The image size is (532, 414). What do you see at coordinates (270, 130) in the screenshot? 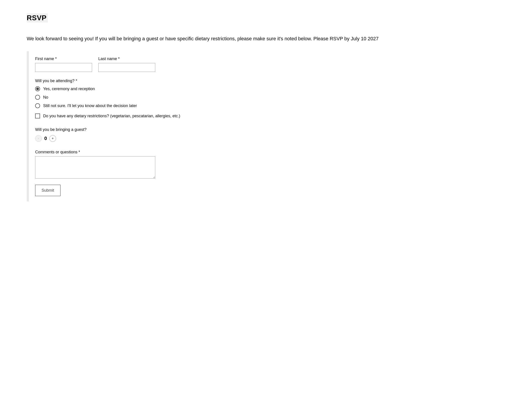
I see `guest-label: Will you be bringing a guest?` at bounding box center [270, 130].